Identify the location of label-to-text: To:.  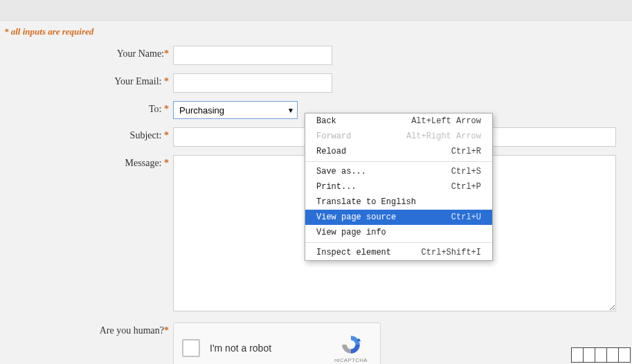
(156, 109).